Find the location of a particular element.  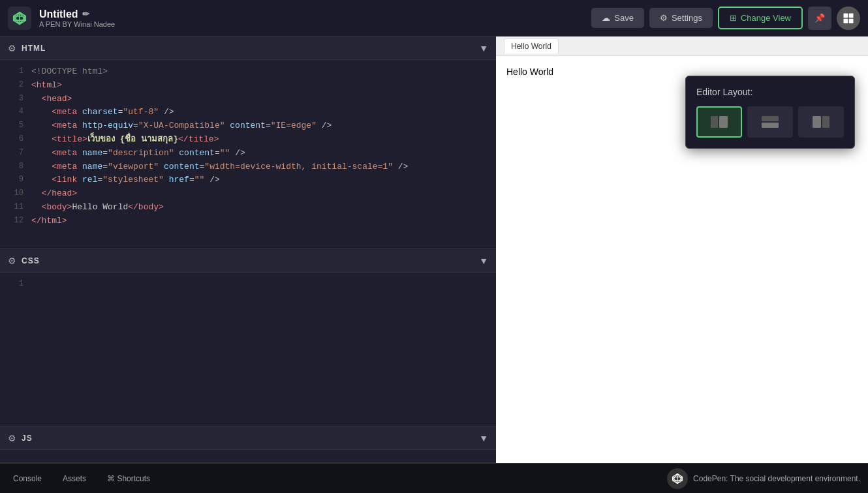

pen-author: A PEN BY Winai Nadee is located at coordinates (311, 24).